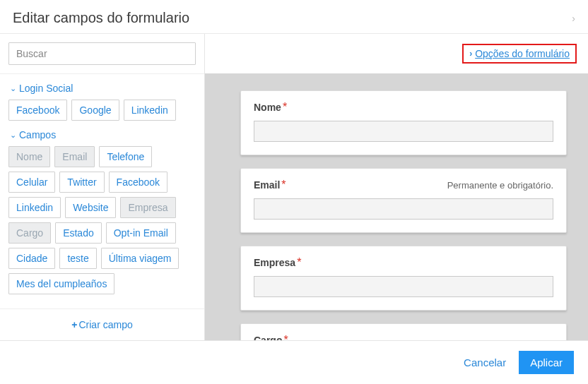 The width and height of the screenshot is (588, 384). What do you see at coordinates (102, 220) in the screenshot?
I see `campos-tags: Nome Email Telefone Celular Twitter Face…` at bounding box center [102, 220].